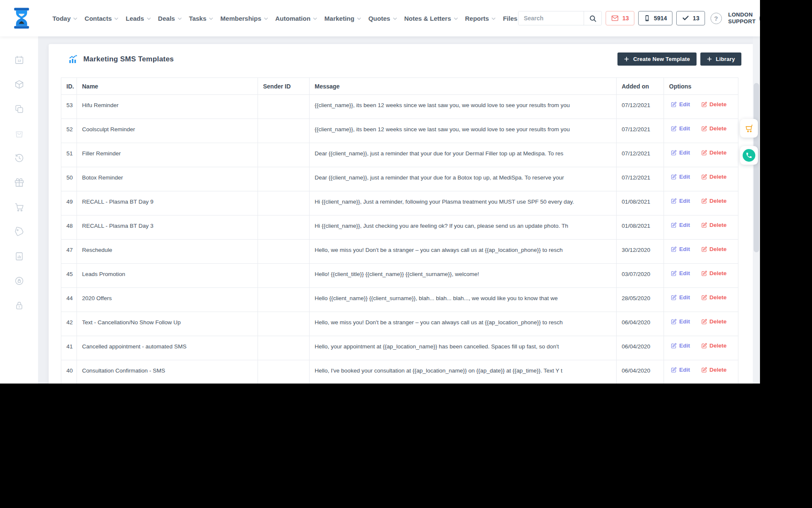  Describe the element at coordinates (756, 168) in the screenshot. I see `scrollbar-thumb` at that location.